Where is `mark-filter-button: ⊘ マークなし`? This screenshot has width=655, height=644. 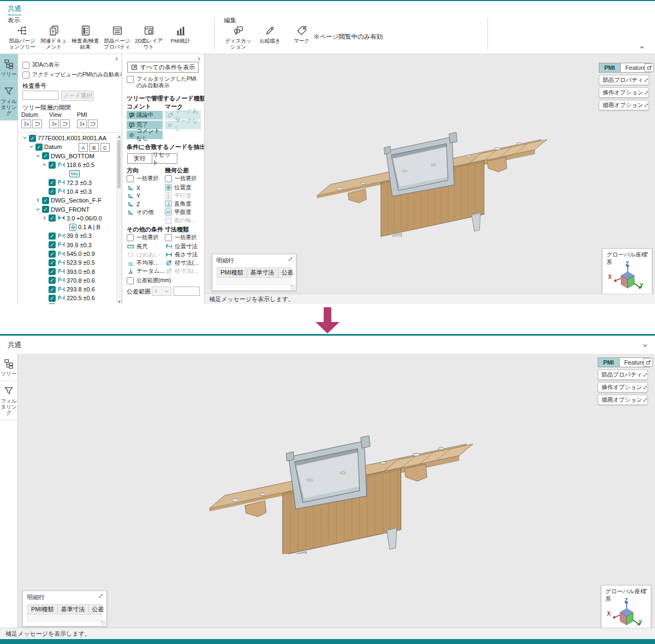 mark-filter-button: ⊘ マークなし is located at coordinates (183, 125).